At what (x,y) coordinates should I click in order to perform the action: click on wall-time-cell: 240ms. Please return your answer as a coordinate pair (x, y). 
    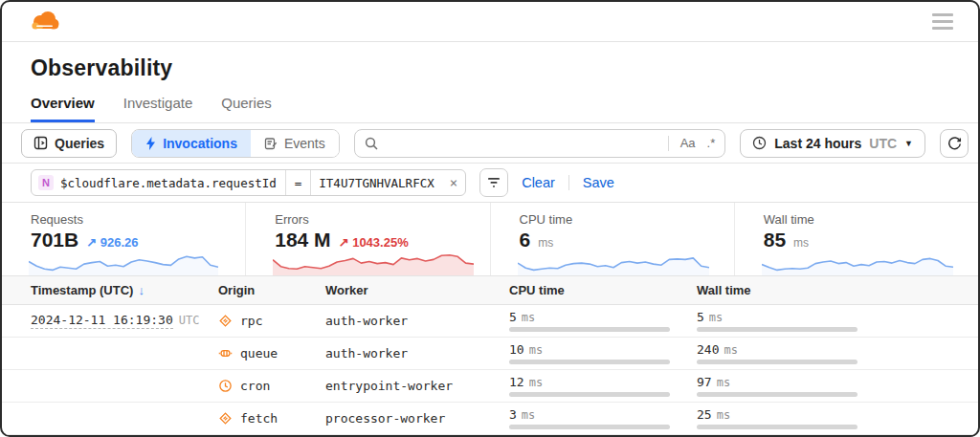
    Looking at the image, I should click on (837, 354).